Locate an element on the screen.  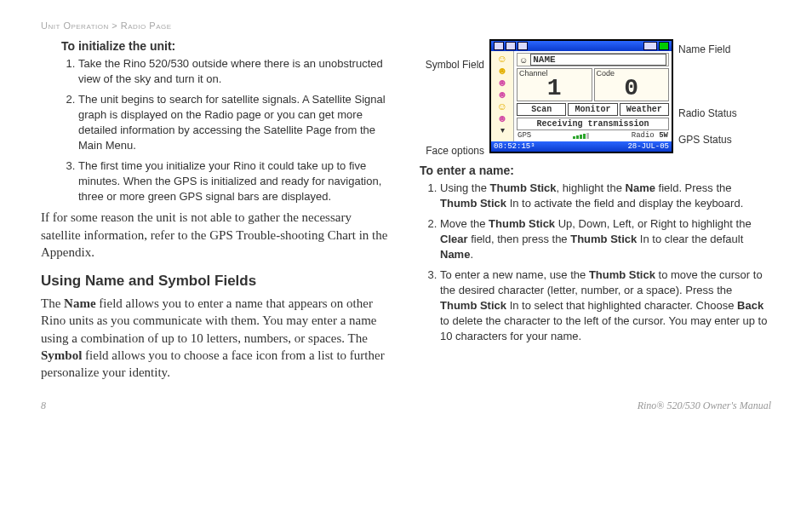
subhead-initialize: To initialize the unit: is located at coordinates (226, 46).